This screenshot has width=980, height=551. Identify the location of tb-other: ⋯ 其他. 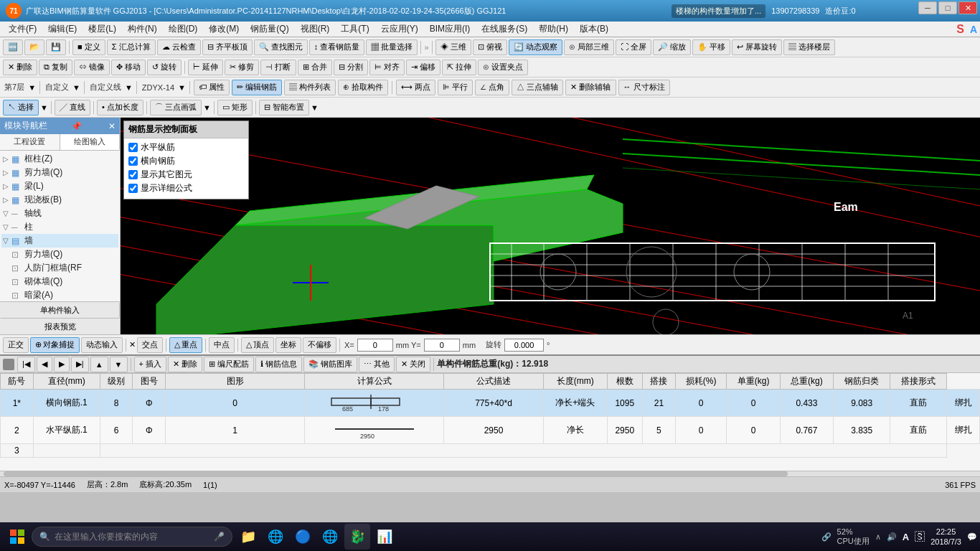
(377, 364).